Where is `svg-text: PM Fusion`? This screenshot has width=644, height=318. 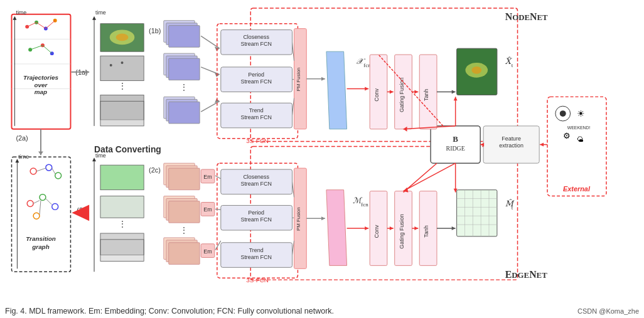
svg-text: PM Fusion is located at coordinates (299, 219).